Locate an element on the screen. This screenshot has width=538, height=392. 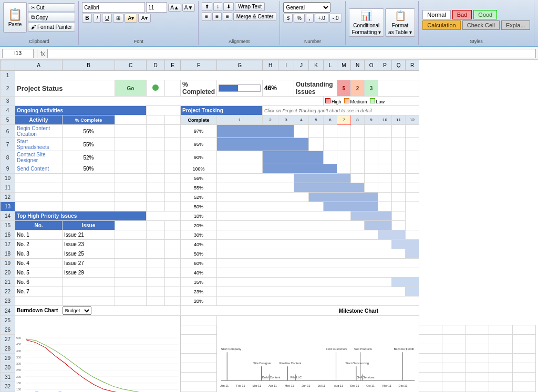
col-header-e: E is located at coordinates (173, 66).